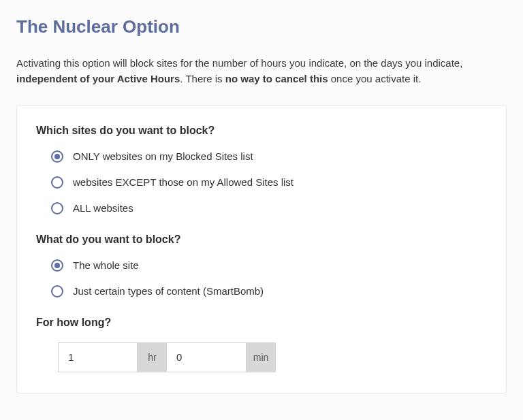 The width and height of the screenshot is (523, 420). I want to click on question-how-long: For how long?, so click(262, 323).